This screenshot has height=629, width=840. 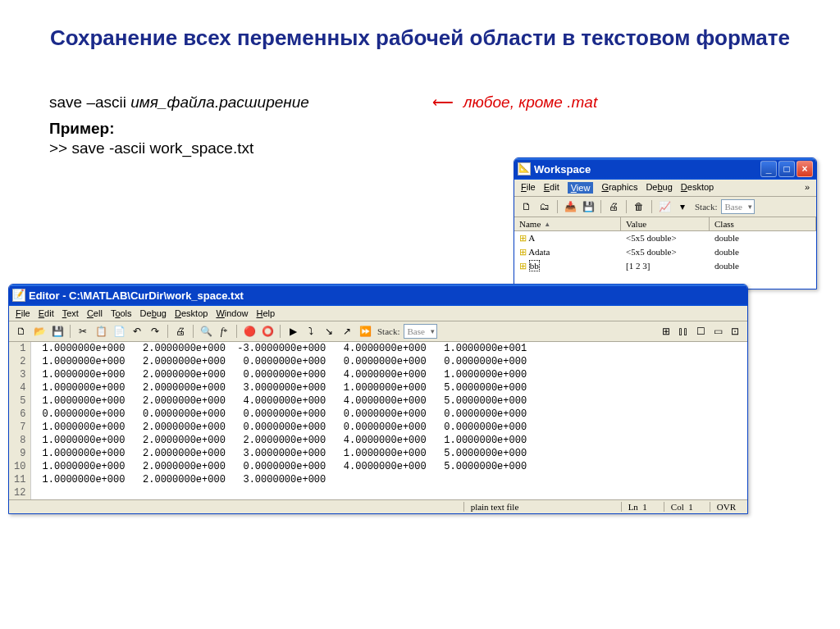 What do you see at coordinates (665, 225) in the screenshot?
I see `workspace-column-headers: Name ▲ Value Class` at bounding box center [665, 225].